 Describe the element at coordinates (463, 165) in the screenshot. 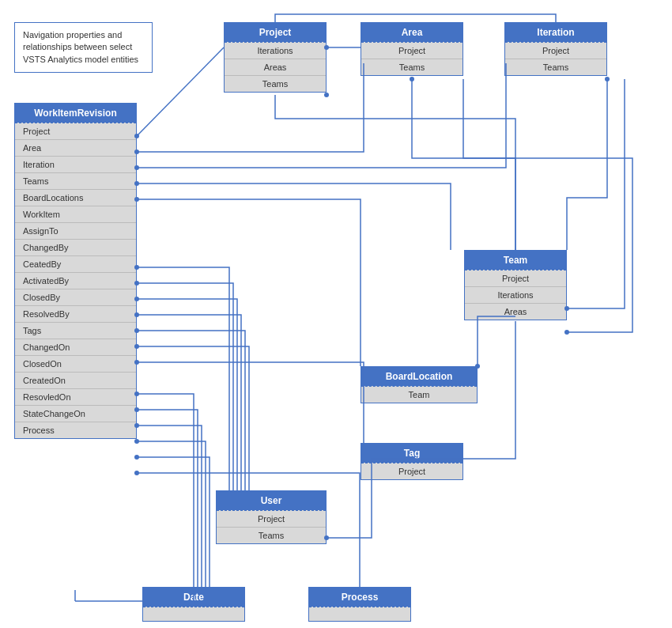

I see `conn-area-teams` at that location.